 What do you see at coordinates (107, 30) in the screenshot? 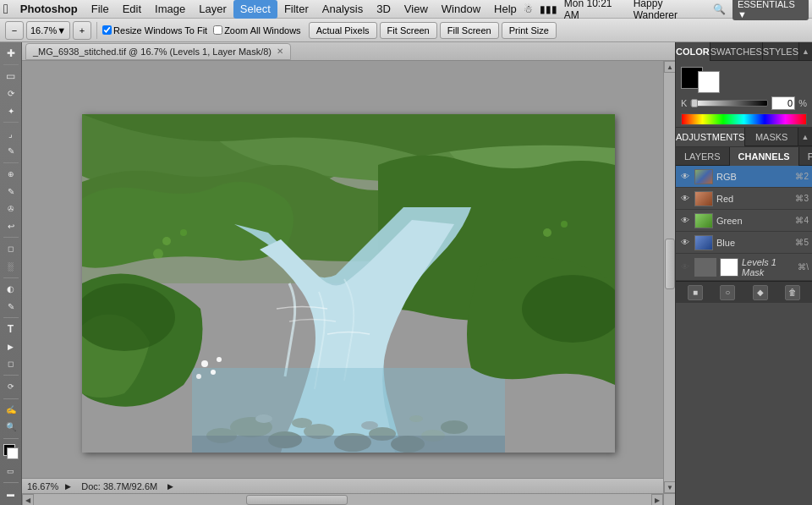
I see `resize-windows-check` at bounding box center [107, 30].